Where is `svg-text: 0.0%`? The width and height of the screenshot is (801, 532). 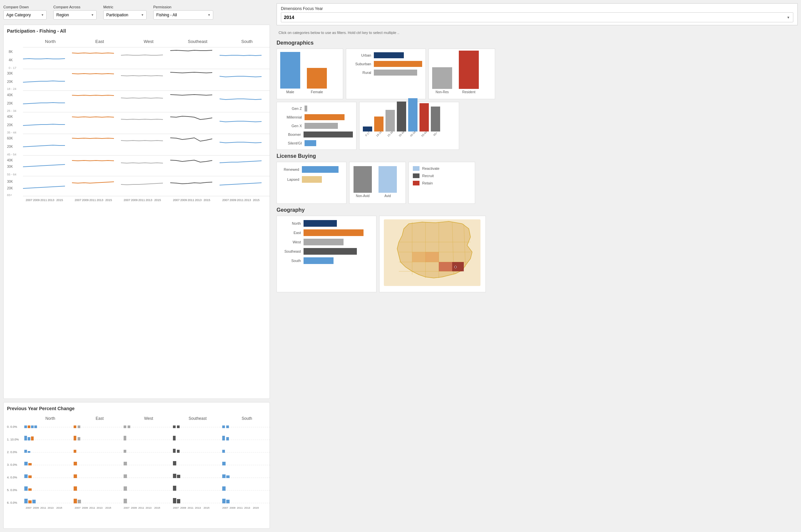
svg-text: 0.0% is located at coordinates (14, 452).